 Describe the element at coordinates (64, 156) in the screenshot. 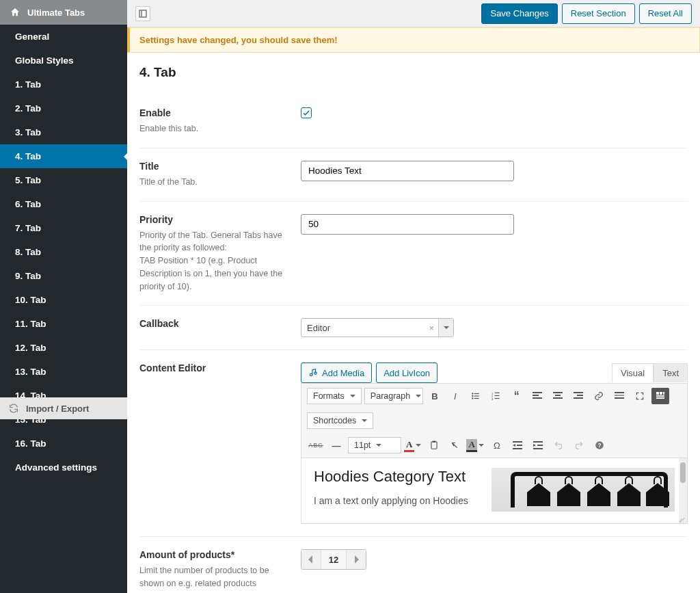

I see `sidebar-item-tab-4: 4. Tab` at that location.